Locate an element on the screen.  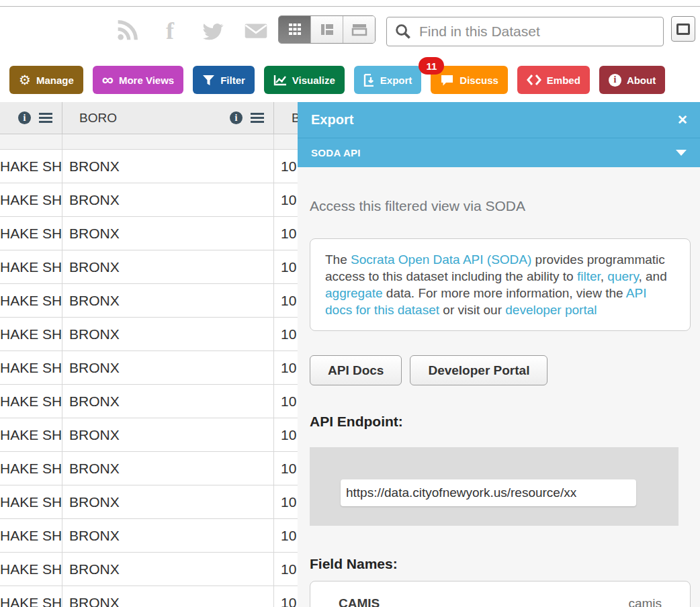
grid-view-button is located at coordinates (295, 30).